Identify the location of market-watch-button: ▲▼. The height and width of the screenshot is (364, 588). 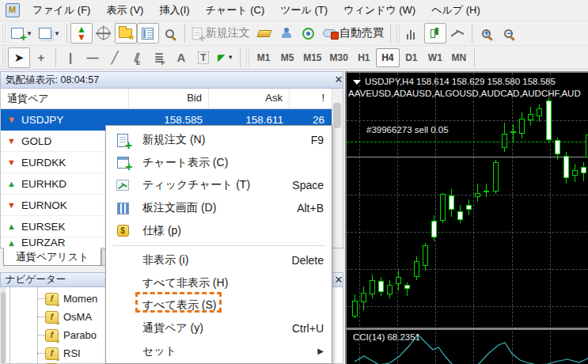
(82, 33).